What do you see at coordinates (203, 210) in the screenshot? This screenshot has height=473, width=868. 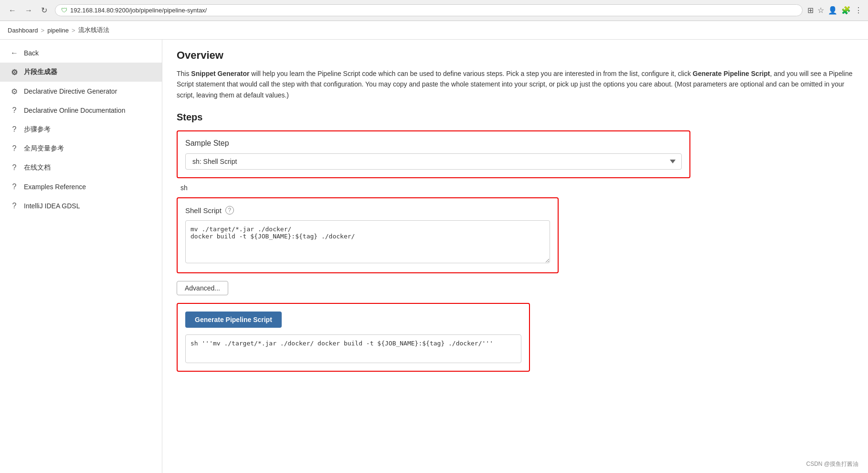 I see `shell-script-title: Shell Script` at bounding box center [203, 210].